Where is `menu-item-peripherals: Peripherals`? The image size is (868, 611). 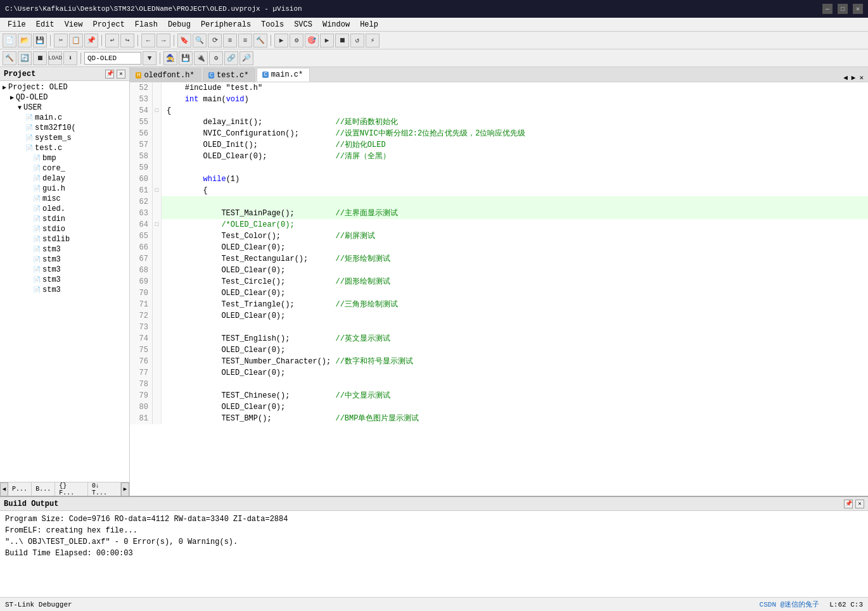
menu-item-peripherals: Peripherals is located at coordinates (226, 25).